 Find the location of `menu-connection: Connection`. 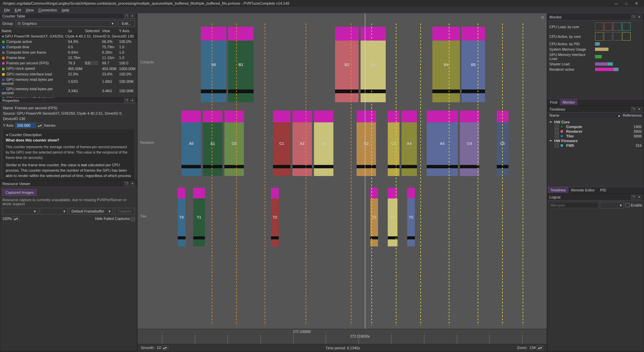

menu-connection: Connection is located at coordinates (48, 10).